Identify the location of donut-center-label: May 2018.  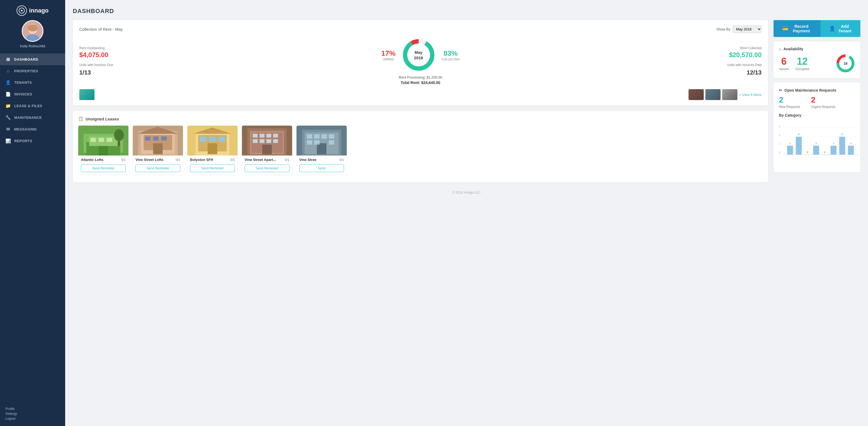
(418, 55).